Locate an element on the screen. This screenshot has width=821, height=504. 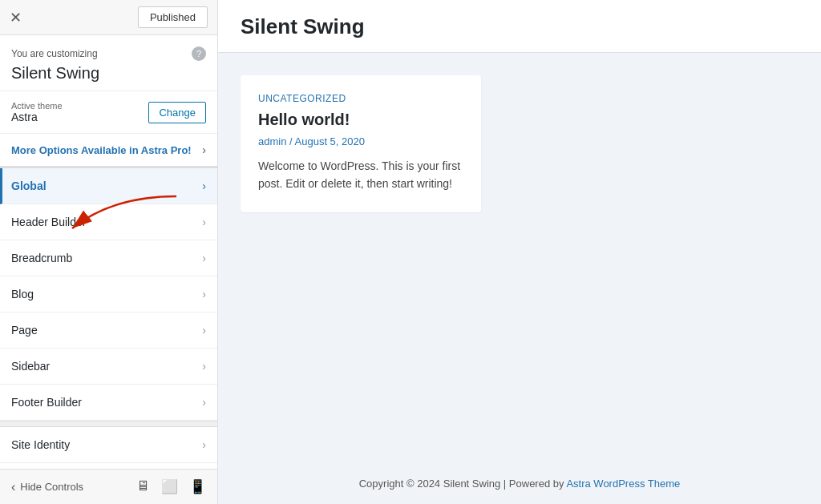
astra-pro-text: More Options Available in Astra Pro! is located at coordinates (101, 151).